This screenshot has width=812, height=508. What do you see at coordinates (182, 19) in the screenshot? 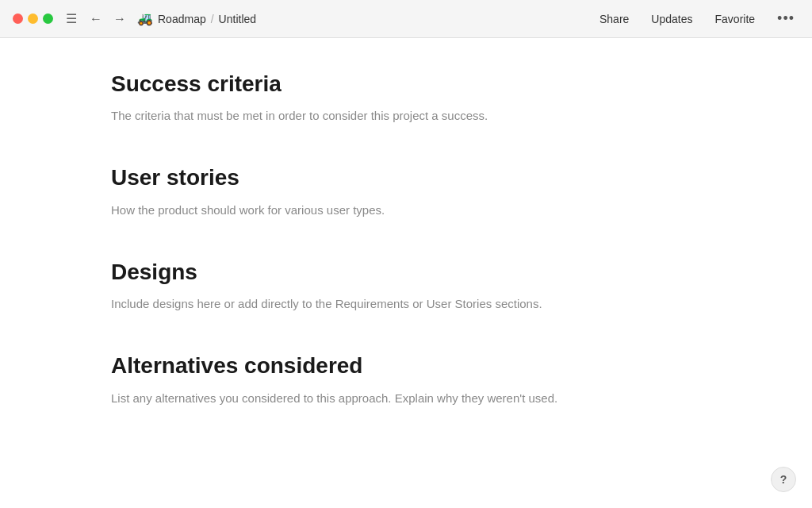
I see `breadcrumb-parent: Roadmap` at bounding box center [182, 19].